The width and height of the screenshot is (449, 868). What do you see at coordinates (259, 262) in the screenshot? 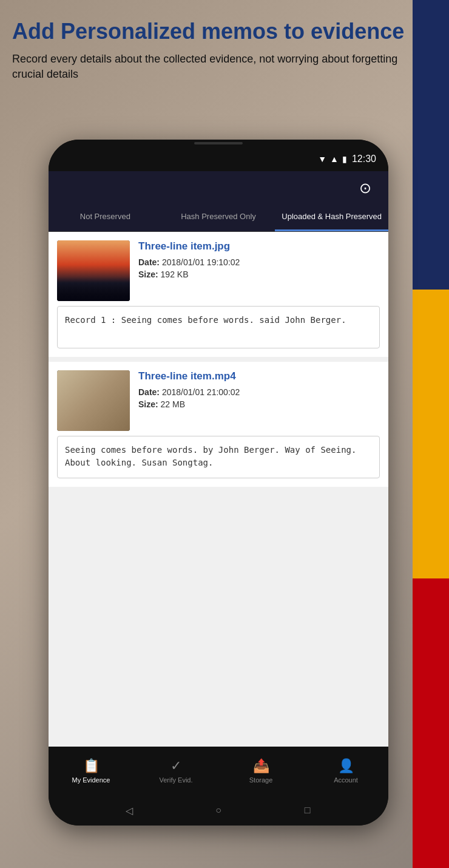
I see `evidence-date-1: Date: 2018/01/01 19:10:02` at bounding box center [259, 262].